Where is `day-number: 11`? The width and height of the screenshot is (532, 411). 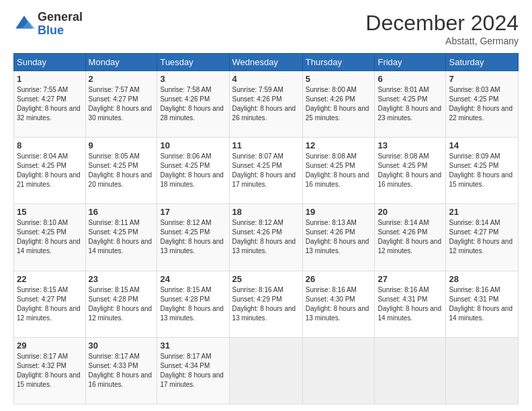 day-number: 11 is located at coordinates (266, 145).